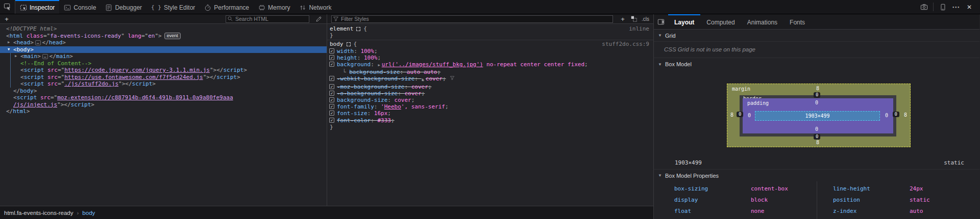 The height and width of the screenshot is (219, 980). I want to click on sidebar-tab-layout: Layout, so click(684, 21).